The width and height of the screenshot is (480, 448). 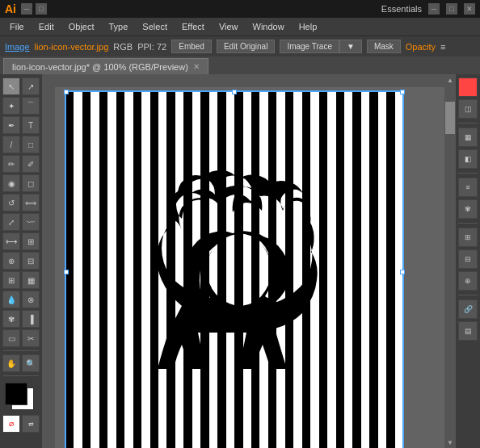 What do you see at coordinates (450, 442) in the screenshot?
I see `scroll-down-button: ▼` at bounding box center [450, 442].